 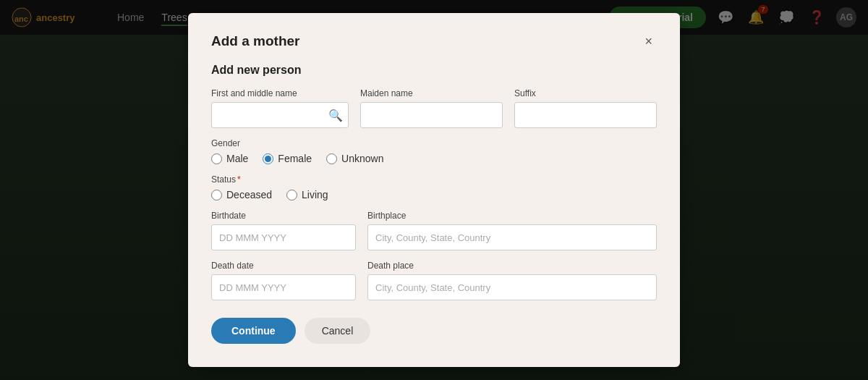 I want to click on status-label-row: Status*, so click(x=434, y=180).